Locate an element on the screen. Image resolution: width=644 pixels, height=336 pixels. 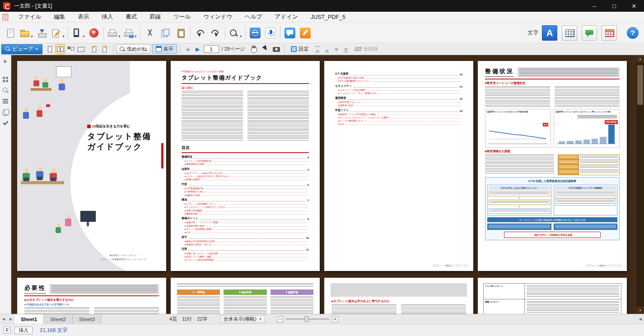
collapse-panel-button is located at coordinates (5, 61).